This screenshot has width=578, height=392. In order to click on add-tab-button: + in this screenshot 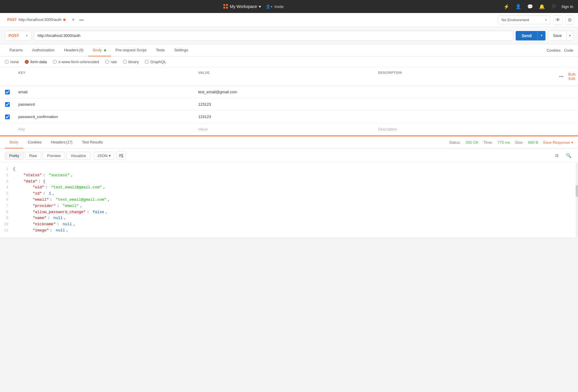, I will do `click(73, 20)`.